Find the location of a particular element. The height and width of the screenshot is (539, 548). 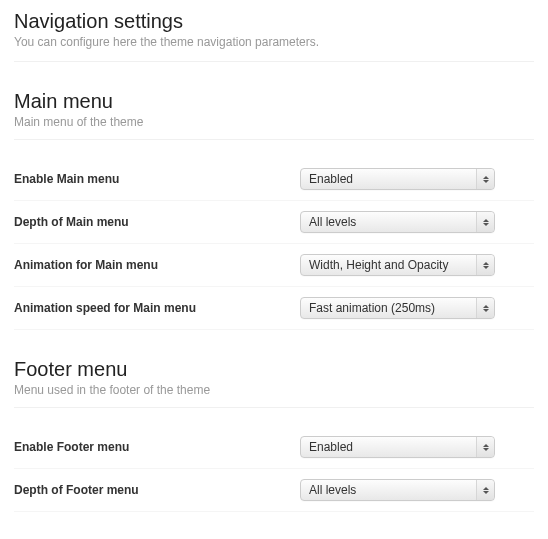

group-header-main-menu: Main menu Main menu of the theme is located at coordinates (274, 115).